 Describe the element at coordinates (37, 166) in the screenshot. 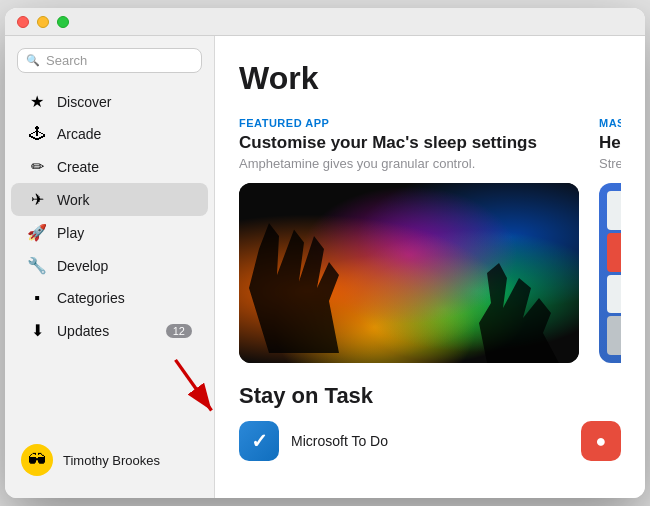

I see `create-icon: ✏` at that location.